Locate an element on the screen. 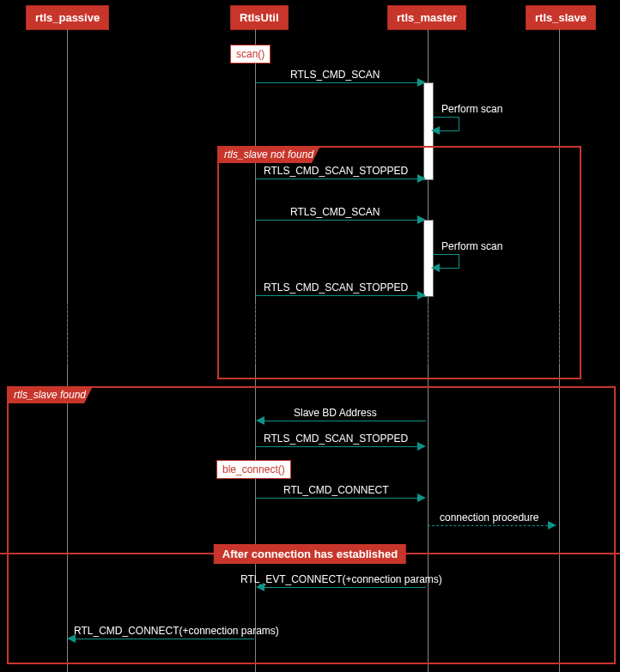 This screenshot has height=672, width=620. msg-connect: RTL_CMD_CONNECT is located at coordinates (336, 490).